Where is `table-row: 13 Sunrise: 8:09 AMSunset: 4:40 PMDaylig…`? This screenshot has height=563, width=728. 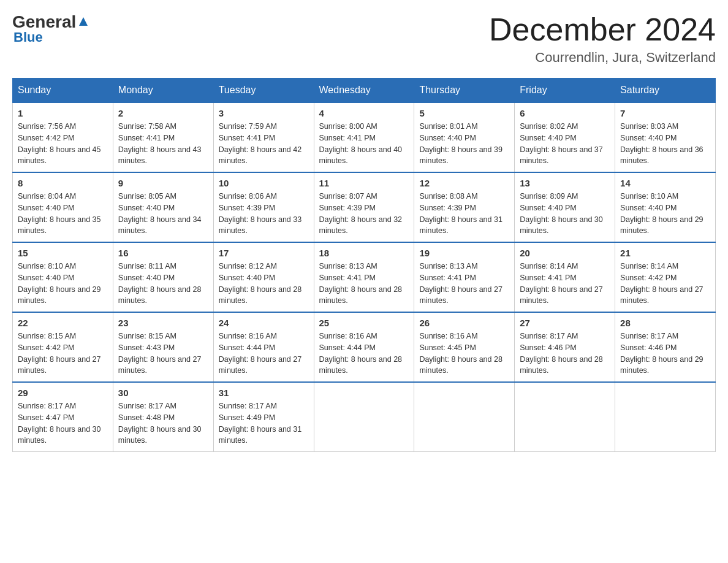 table-row: 13 Sunrise: 8:09 AMSunset: 4:40 PMDaylig… is located at coordinates (565, 207).